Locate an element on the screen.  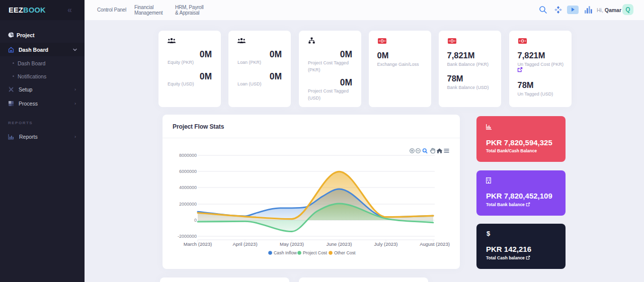
svg-text: May (2023) is located at coordinates (292, 244).